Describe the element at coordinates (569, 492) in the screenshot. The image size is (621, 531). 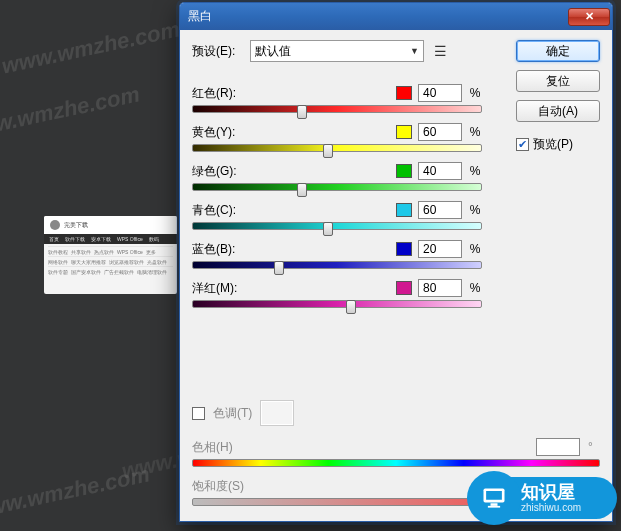
I see `badge-cn: 知识屋` at that location.